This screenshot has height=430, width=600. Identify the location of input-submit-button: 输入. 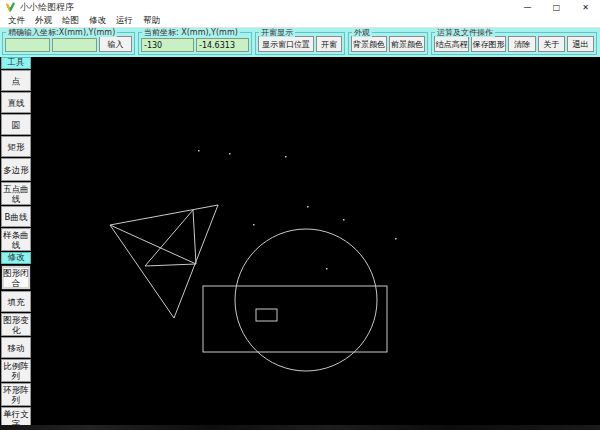
(116, 44).